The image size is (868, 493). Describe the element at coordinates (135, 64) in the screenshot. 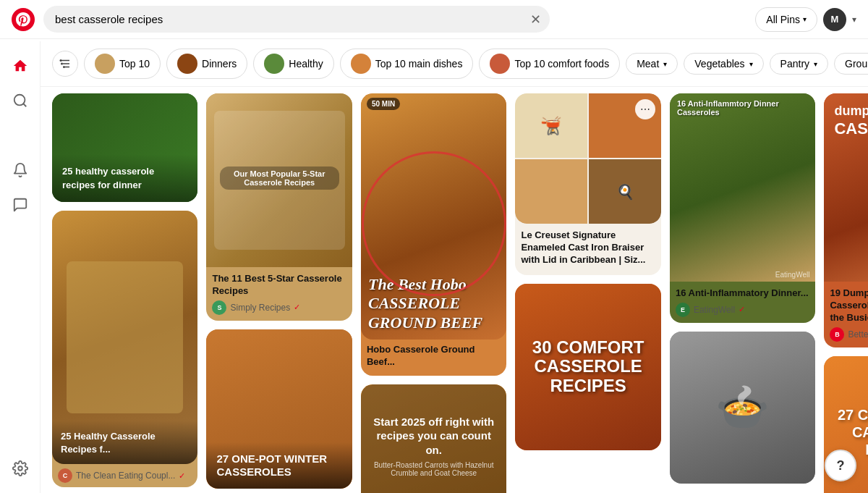

I see `filter-label-top10: Top 10` at that location.